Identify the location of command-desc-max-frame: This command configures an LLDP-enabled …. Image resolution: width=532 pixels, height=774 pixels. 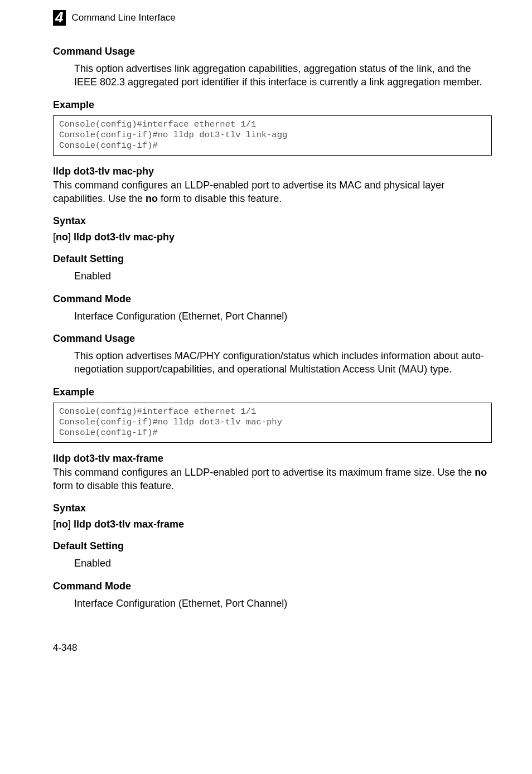
(272, 480).